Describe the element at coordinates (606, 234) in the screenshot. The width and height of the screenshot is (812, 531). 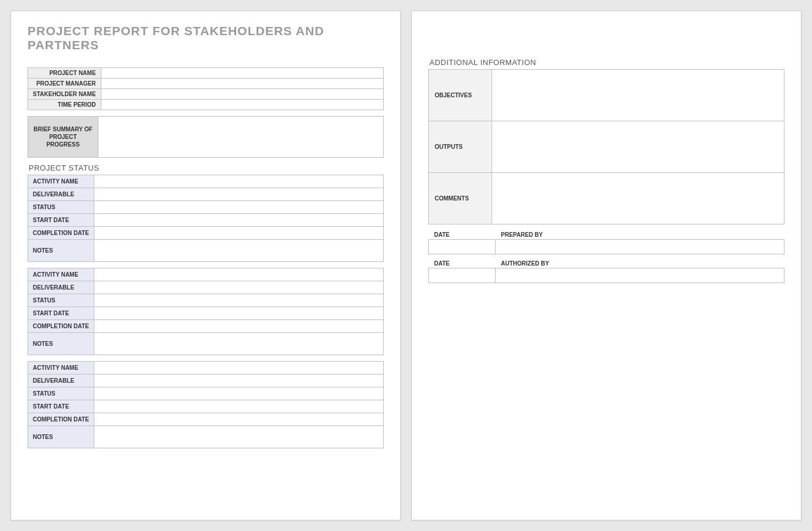
I see `signoff-prepared-header: DATE PREPARED BY` at that location.